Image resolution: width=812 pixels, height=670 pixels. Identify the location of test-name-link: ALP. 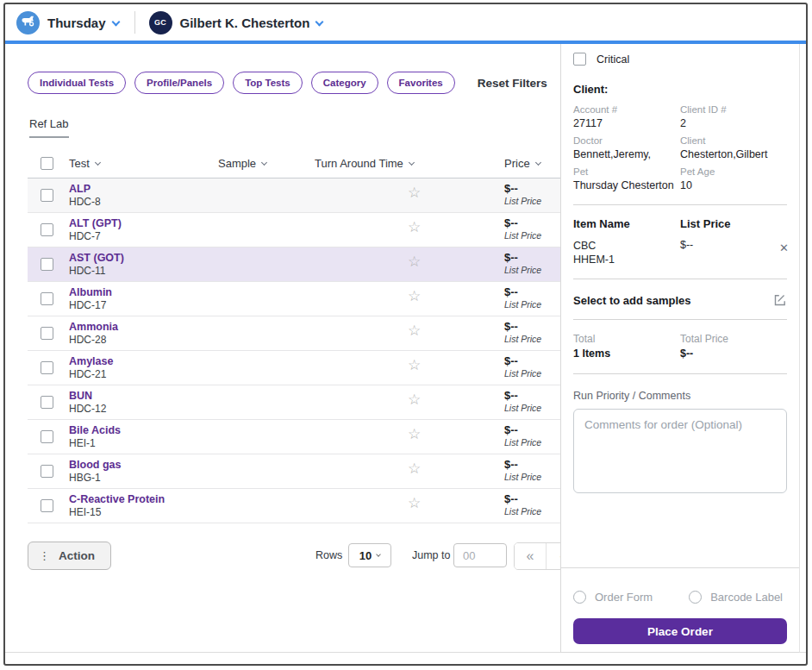
(79, 190).